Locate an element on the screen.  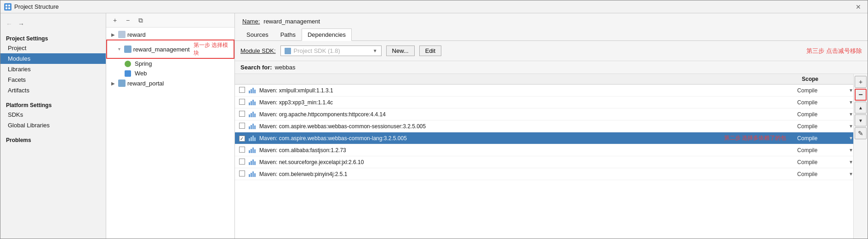
tree-arrow-rm: ▼ is located at coordinates (120, 49).